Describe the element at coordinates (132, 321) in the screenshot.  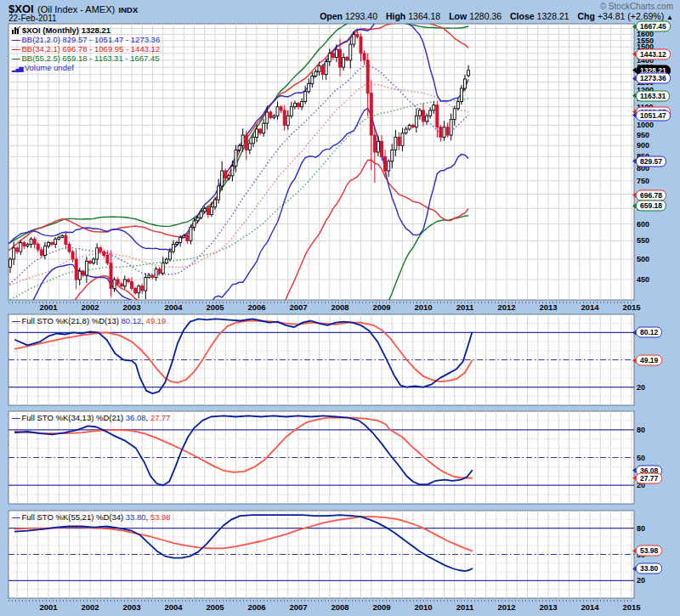
I see `sto1-k-value: 80.12` at that location.